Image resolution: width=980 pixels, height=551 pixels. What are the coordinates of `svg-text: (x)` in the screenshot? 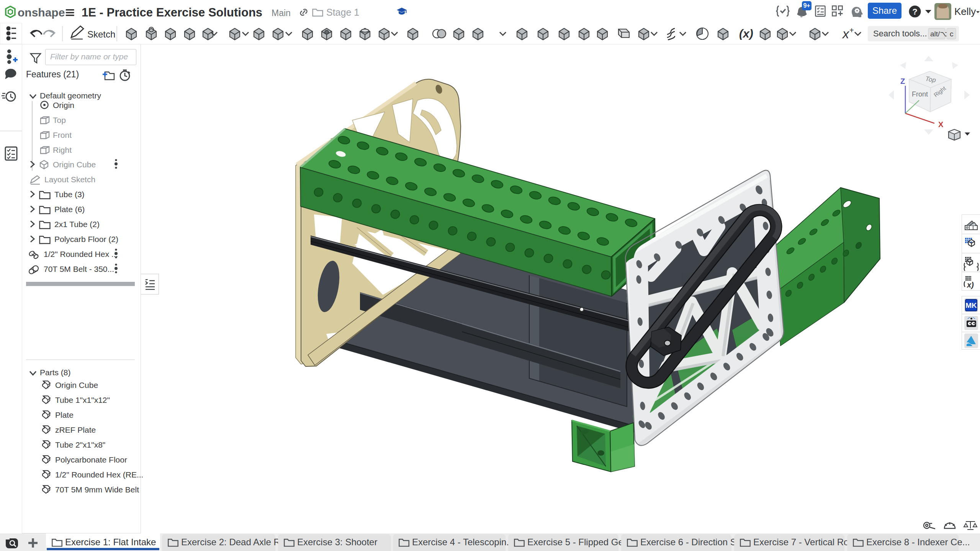 It's located at (746, 34).